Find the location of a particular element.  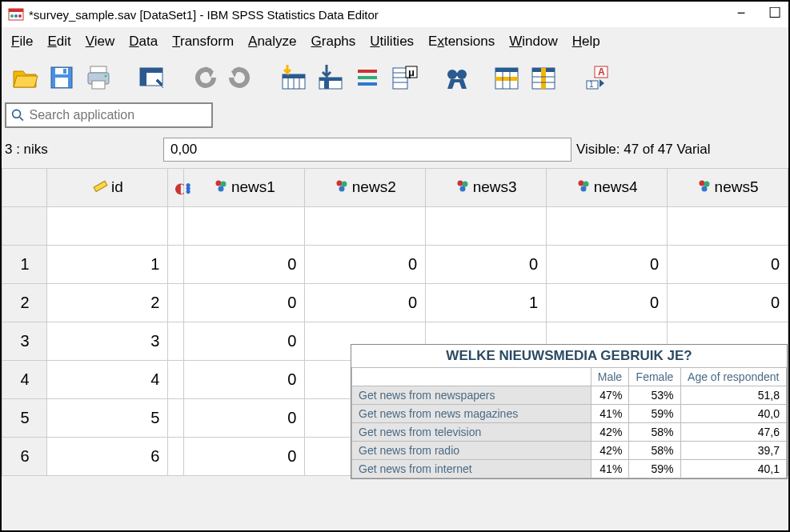

pivot-row: Get news from newspapers47%53%51,8 is located at coordinates (570, 395).